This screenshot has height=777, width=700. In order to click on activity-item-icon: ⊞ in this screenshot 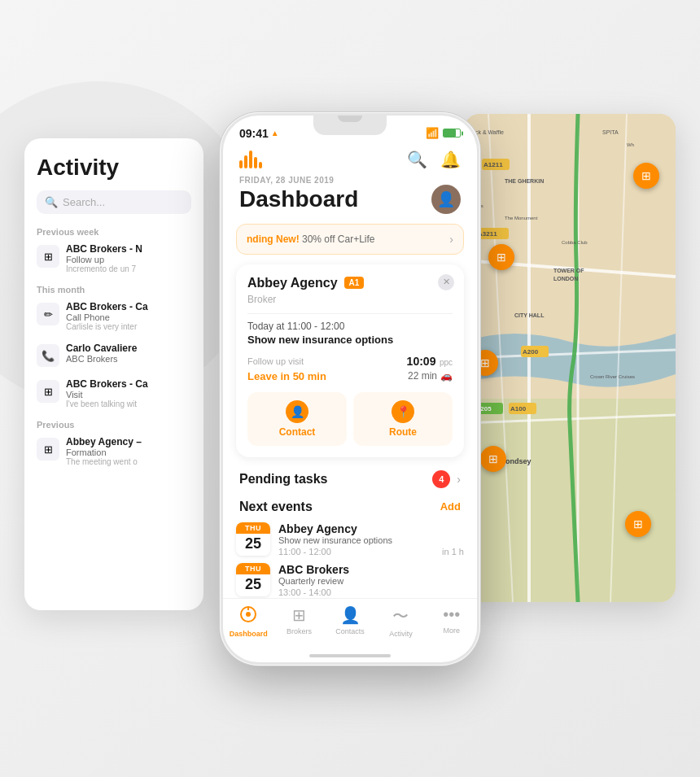, I will do `click(48, 391)`.